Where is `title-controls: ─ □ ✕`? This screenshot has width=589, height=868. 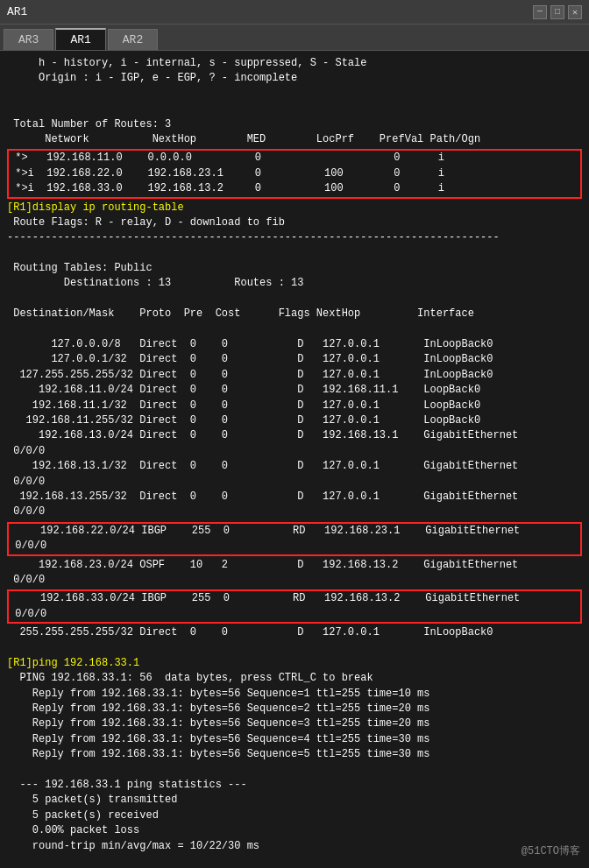
title-controls: ─ □ ✕ is located at coordinates (557, 12).